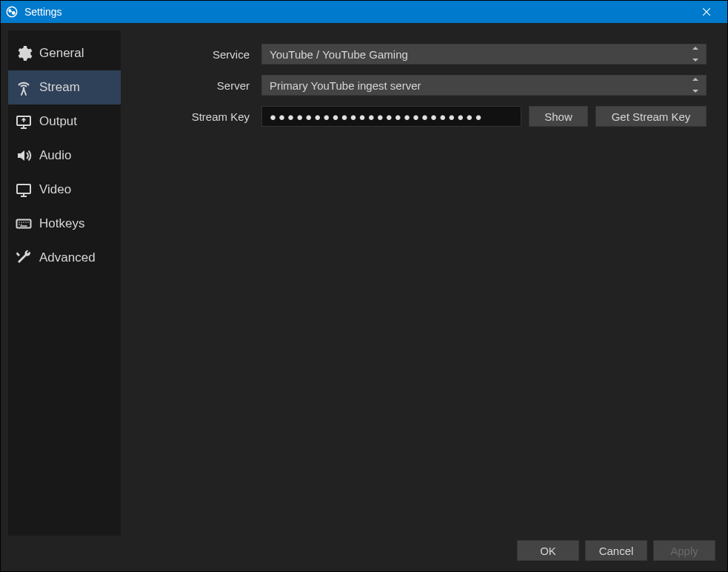 The height and width of the screenshot is (572, 728). I want to click on sidebar-item-label: Stream, so click(59, 87).